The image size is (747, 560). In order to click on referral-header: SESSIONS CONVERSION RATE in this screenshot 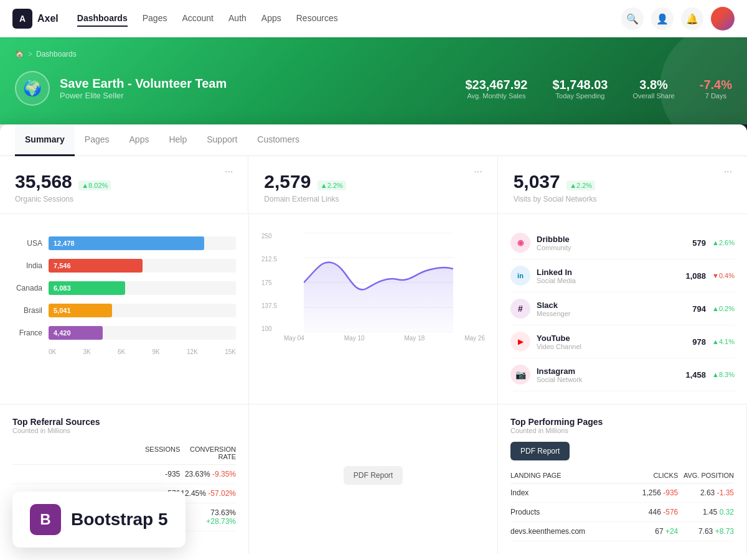, I will do `click(125, 453)`.